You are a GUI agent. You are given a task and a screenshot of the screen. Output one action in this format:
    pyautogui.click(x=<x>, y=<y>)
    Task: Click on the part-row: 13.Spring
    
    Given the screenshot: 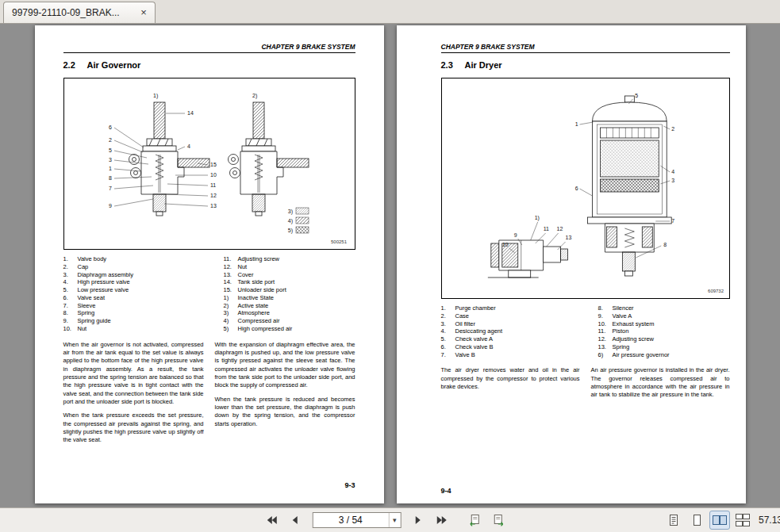 What is the action you would take?
    pyautogui.click(x=664, y=347)
    